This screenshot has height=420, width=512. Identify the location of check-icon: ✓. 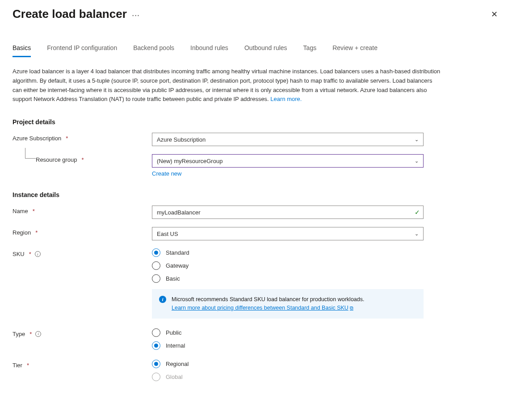
(417, 212).